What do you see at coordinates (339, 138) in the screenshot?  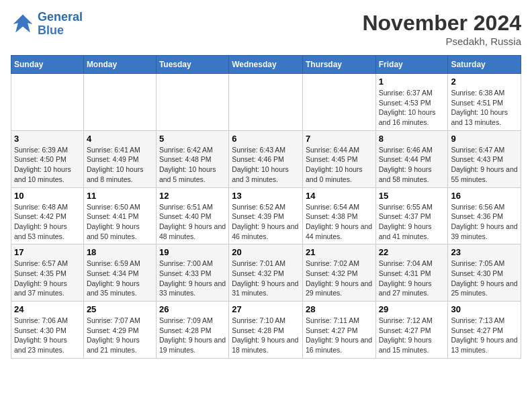 I see `day-number: 7` at bounding box center [339, 138].